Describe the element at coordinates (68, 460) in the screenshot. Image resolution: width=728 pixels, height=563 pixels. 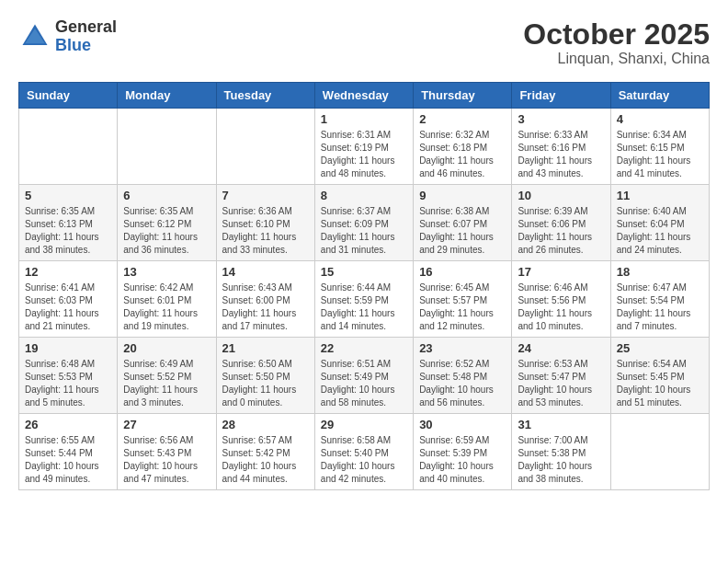
I see `day-info: Sunrise: 6:55 AM Sunset: 5:44 PM Dayligh…` at that location.